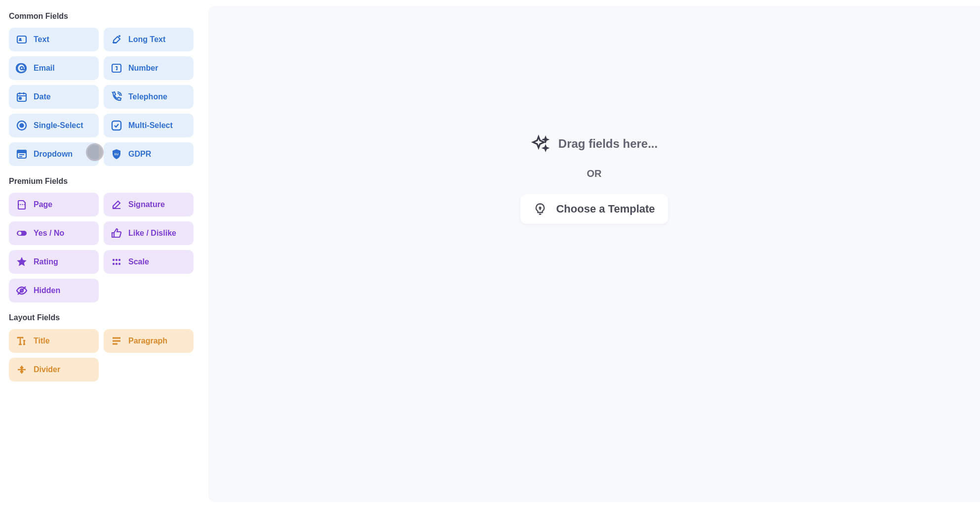 The image size is (980, 508). I want to click on field-label: Paragraph, so click(148, 341).